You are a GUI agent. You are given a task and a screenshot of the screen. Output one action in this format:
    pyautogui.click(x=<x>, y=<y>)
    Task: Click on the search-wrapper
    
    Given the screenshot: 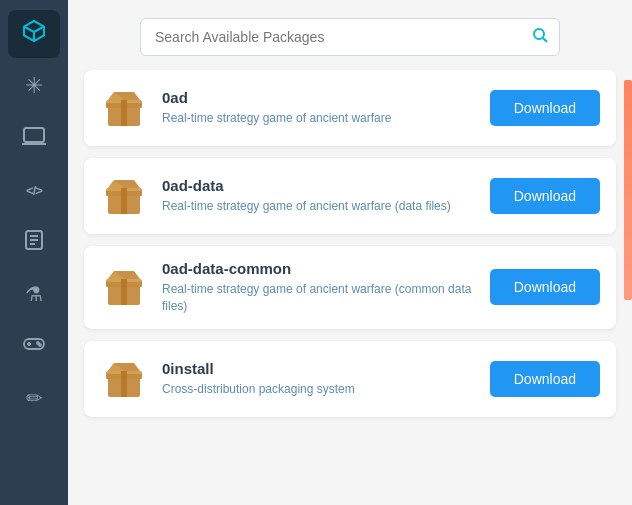 What is the action you would take?
    pyautogui.click(x=350, y=37)
    